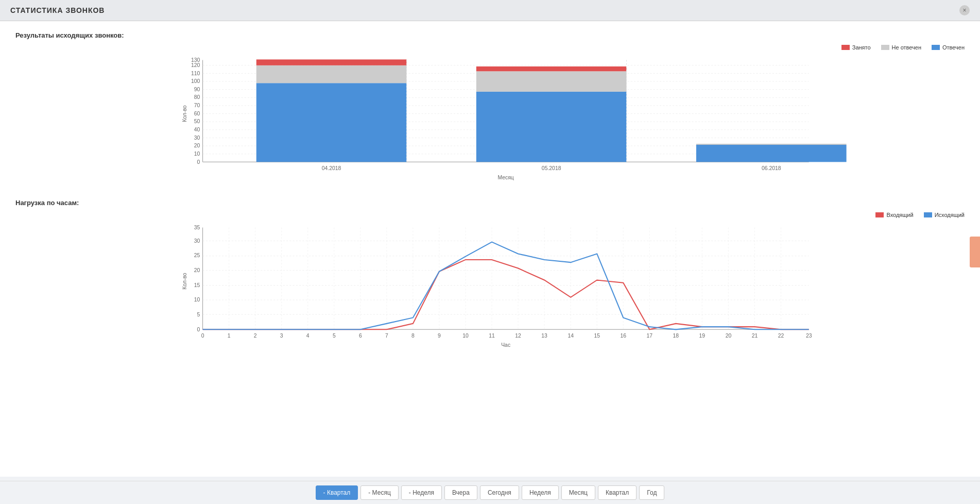 This screenshot has width=980, height=504. Describe the element at coordinates (965, 10) in the screenshot. I see `close-button: ×` at that location.